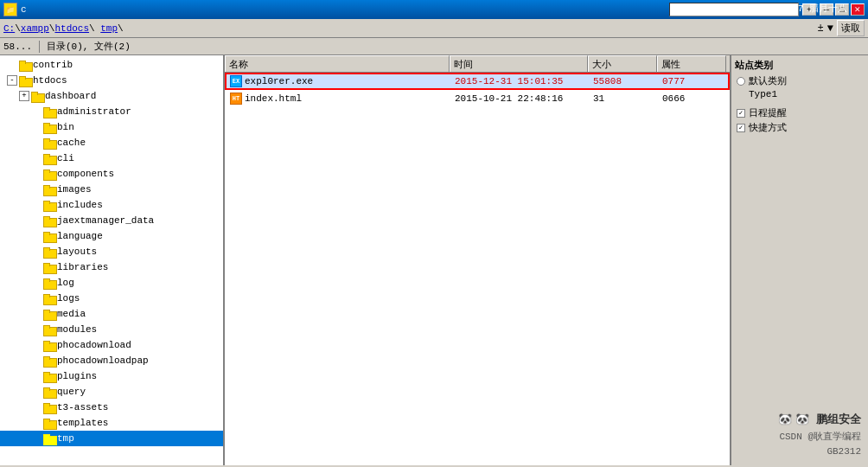  What do you see at coordinates (112, 407) in the screenshot?
I see `tree-item-t3assets: t3-assets` at bounding box center [112, 407].